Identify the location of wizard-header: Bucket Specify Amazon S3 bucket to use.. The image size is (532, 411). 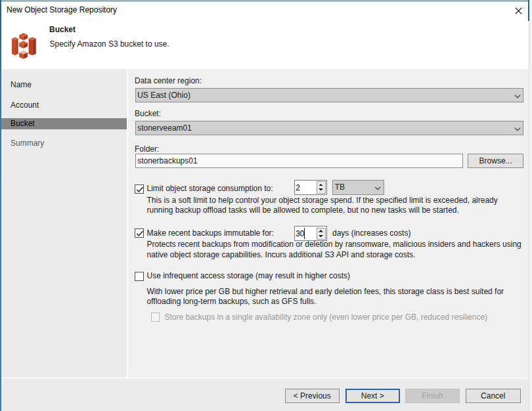
(265, 45).